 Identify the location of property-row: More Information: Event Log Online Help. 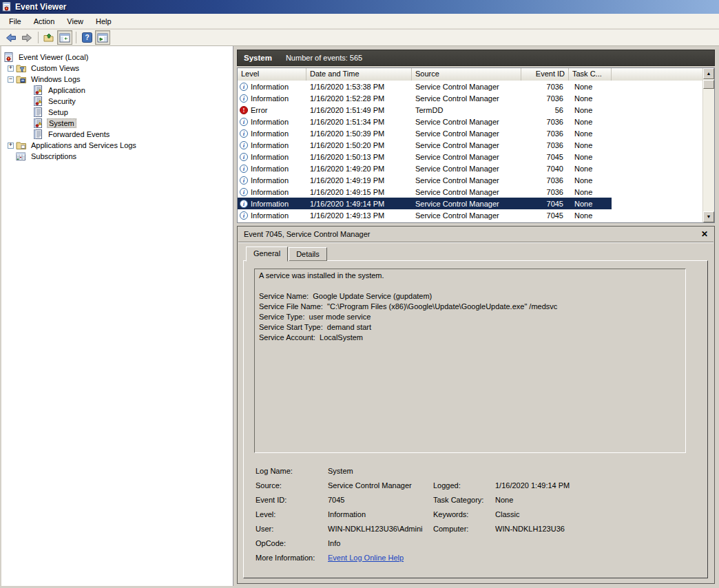
(478, 558).